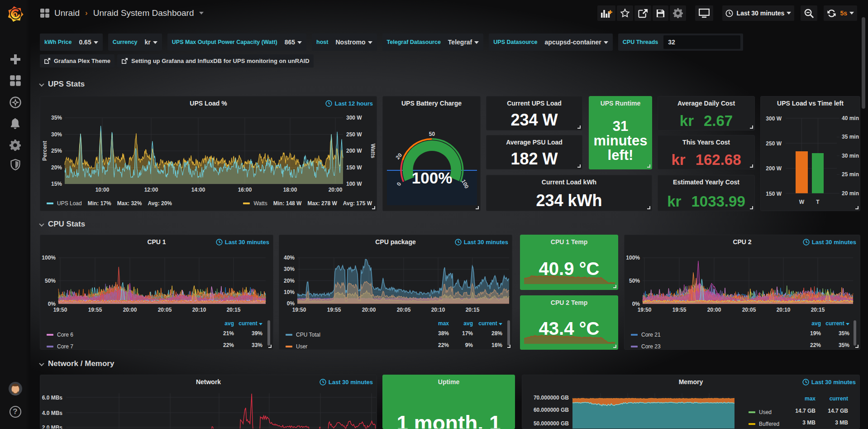 This screenshot has height=429, width=868. I want to click on svg-text: Watts, so click(373, 151).